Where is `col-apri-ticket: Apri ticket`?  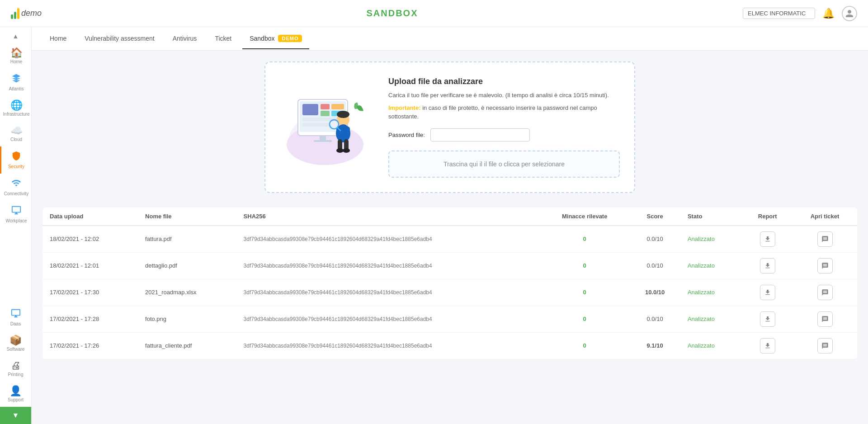
col-apri-ticket: Apri ticket is located at coordinates (825, 217).